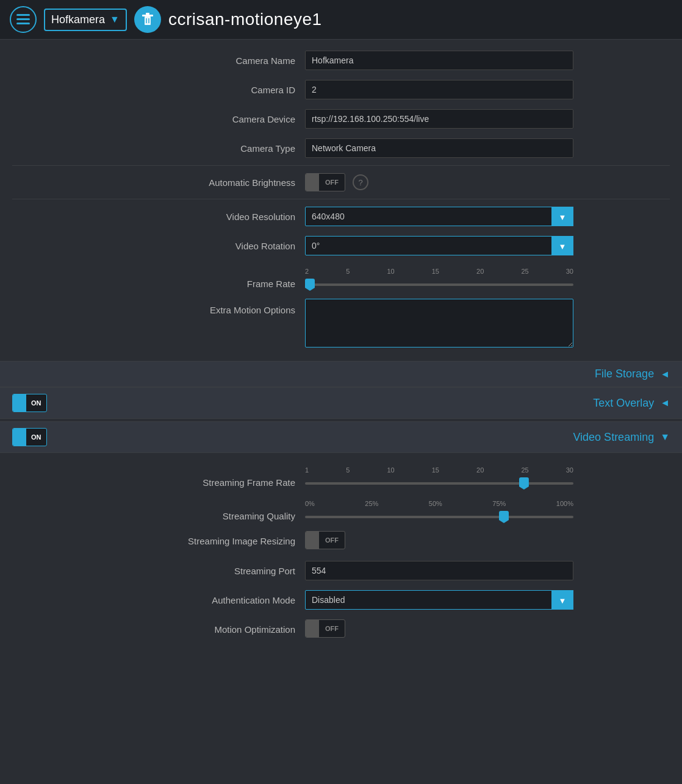  Describe the element at coordinates (115, 20) in the screenshot. I see `dropdown-arrow-icon: ▼` at that location.